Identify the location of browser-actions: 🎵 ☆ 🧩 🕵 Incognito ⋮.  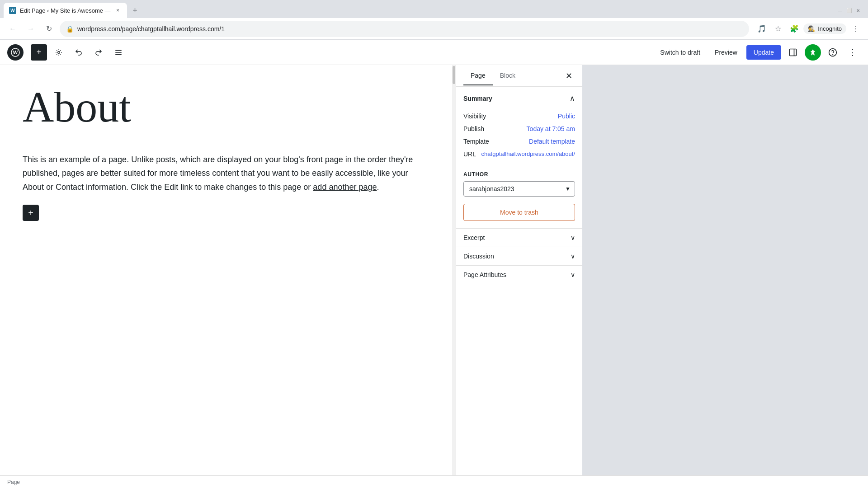
(808, 29).